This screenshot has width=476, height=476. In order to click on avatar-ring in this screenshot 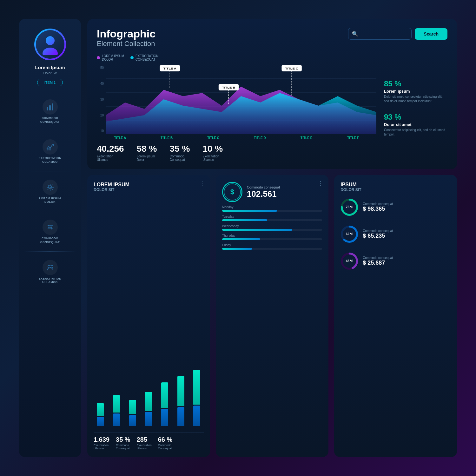, I will do `click(50, 44)`.